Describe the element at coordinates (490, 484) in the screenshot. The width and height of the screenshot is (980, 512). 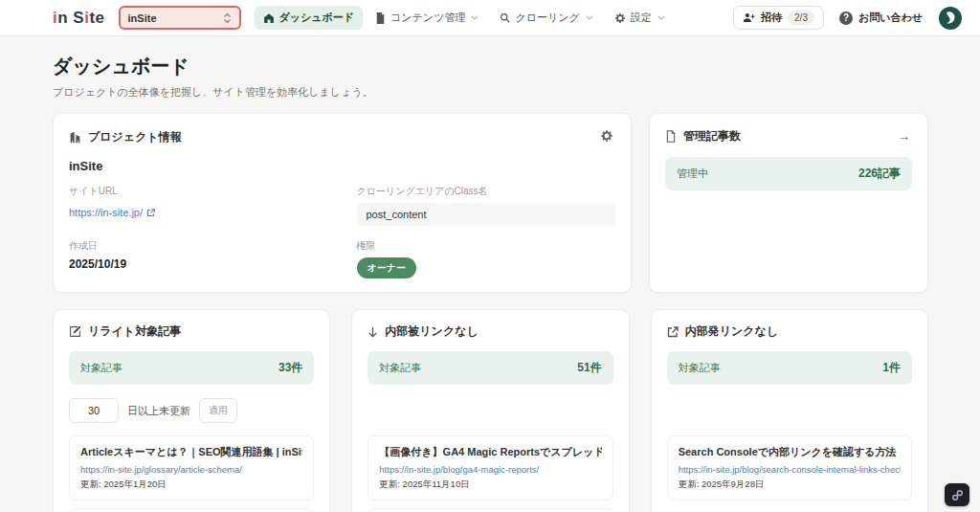
I see `article-updated-date: 更新: 2025年11月10日` at that location.